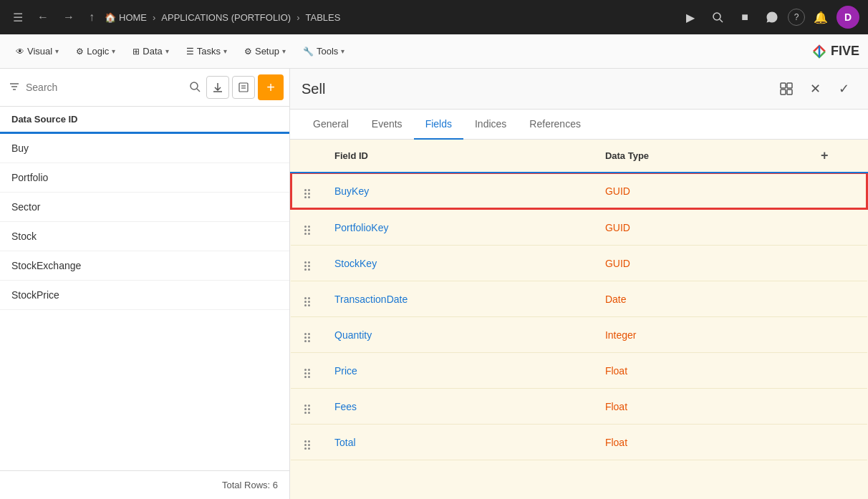 The width and height of the screenshot is (868, 499). What do you see at coordinates (458, 228) in the screenshot?
I see `field-id-cell: PortfolioKey` at bounding box center [458, 228].